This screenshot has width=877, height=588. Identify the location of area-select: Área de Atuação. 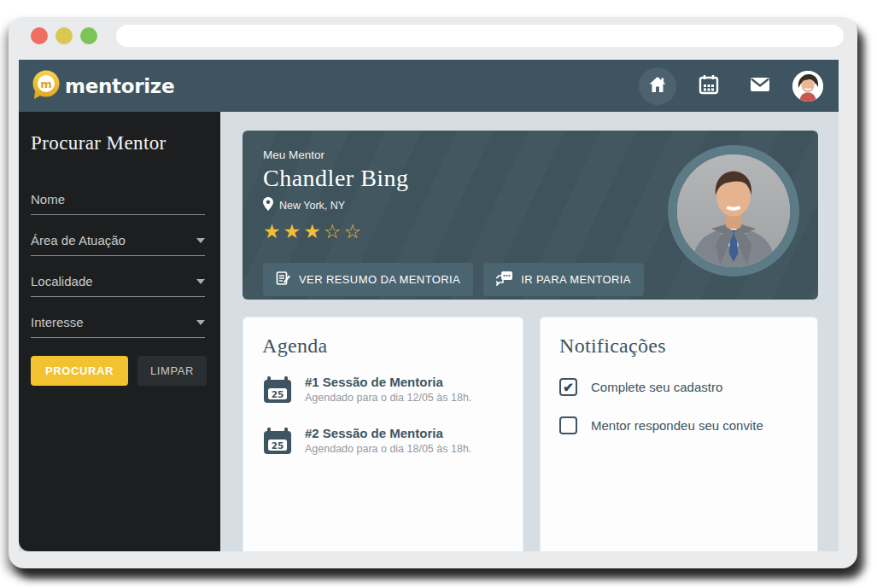
(118, 244).